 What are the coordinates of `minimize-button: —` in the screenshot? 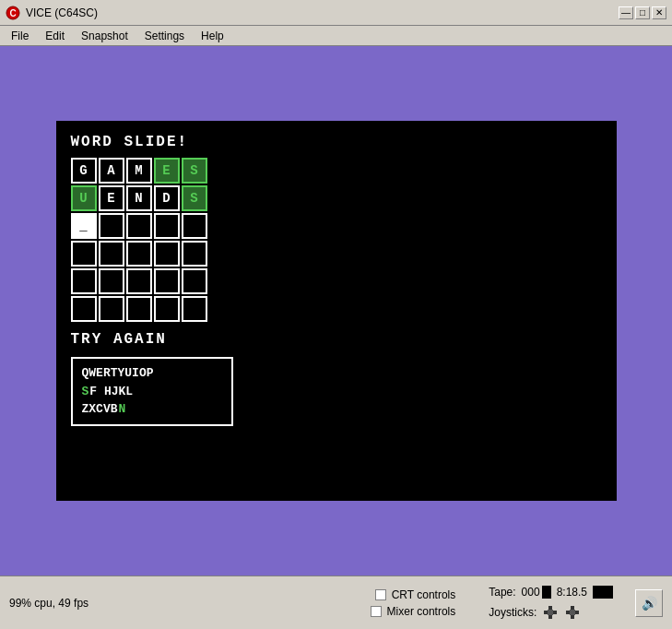 It's located at (626, 13).